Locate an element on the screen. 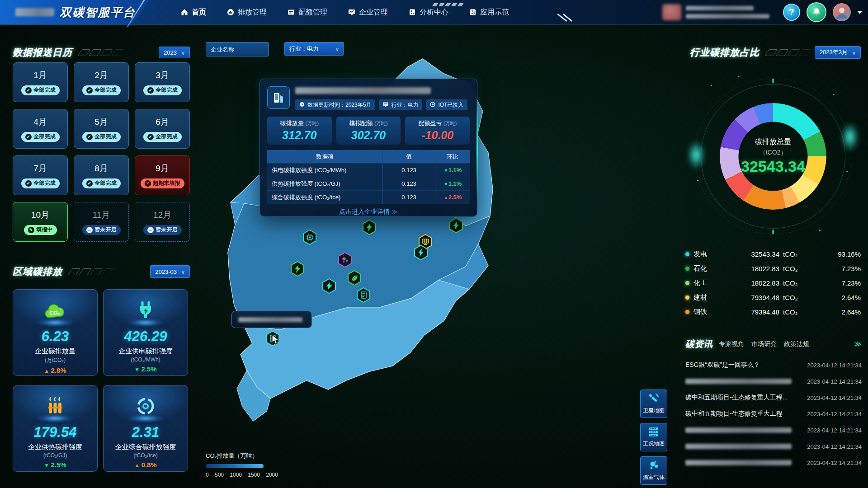  redacted-company-name is located at coordinates (270, 320).